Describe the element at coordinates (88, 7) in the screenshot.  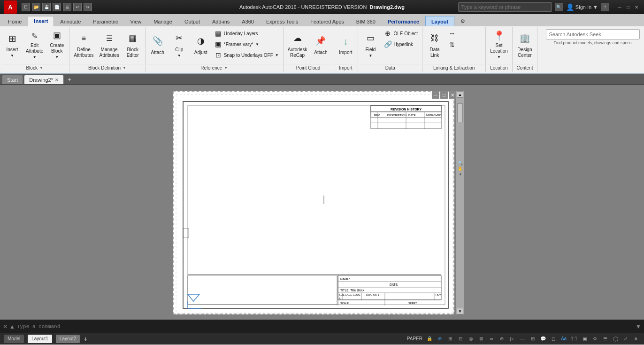
I see `redo-btn: ↪` at that location.